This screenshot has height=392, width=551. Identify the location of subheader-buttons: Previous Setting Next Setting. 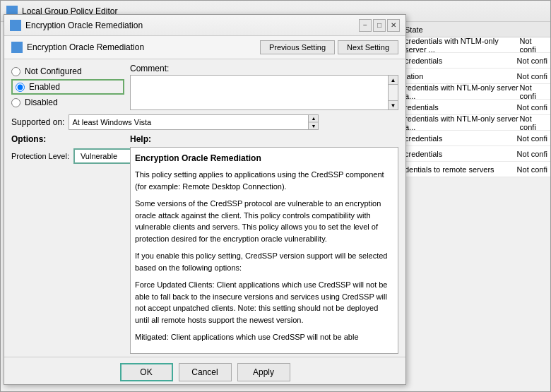
(329, 47).